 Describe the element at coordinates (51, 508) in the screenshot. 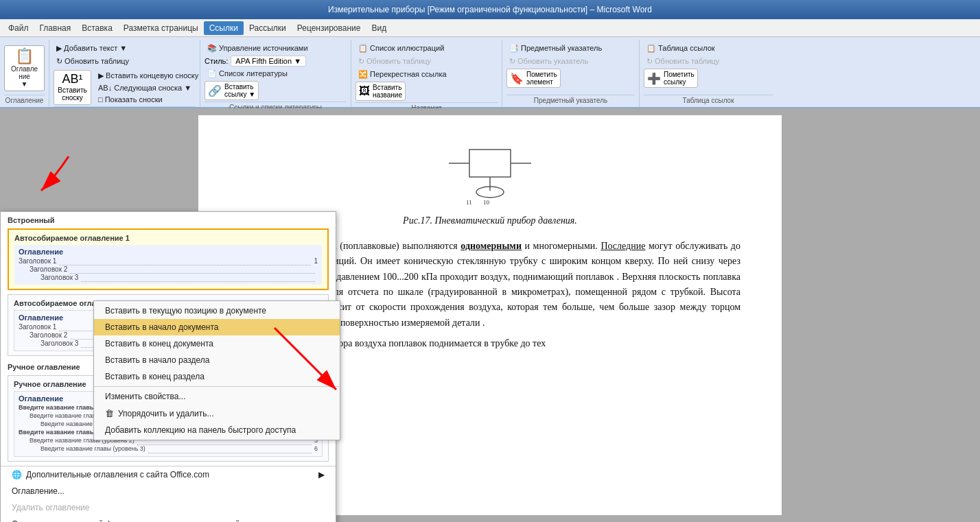

I see `remove-toc-label: Удалить оглавление` at that location.